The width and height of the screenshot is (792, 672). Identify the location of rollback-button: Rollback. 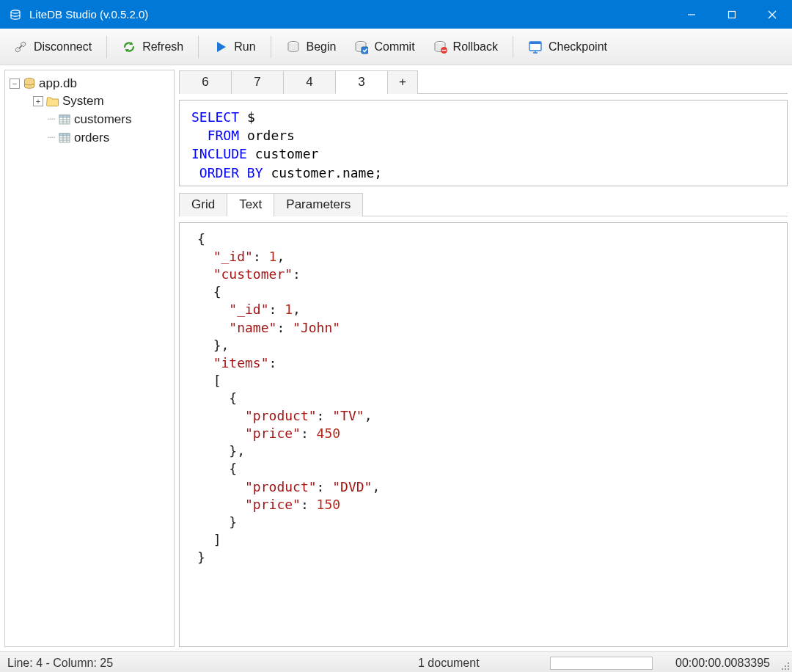
(465, 47).